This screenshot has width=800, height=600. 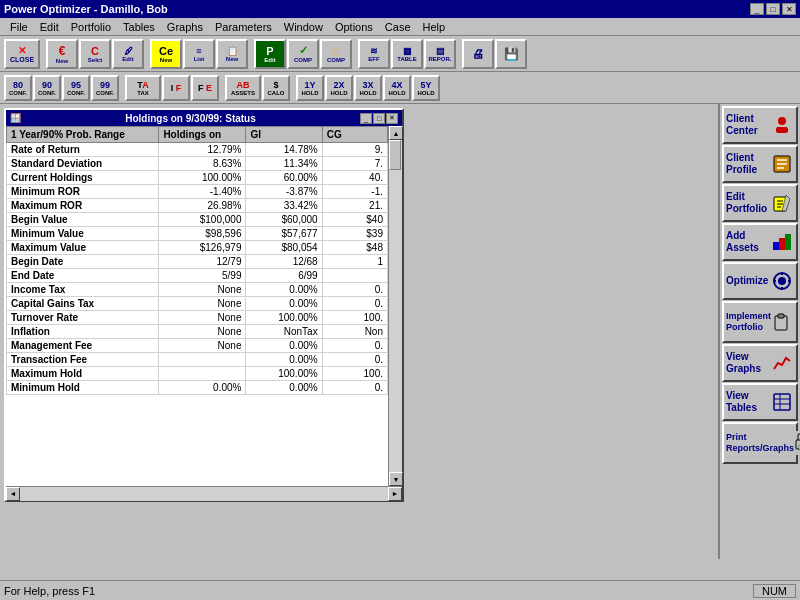 What do you see at coordinates (198, 262) in the screenshot?
I see `table-row: Begin Date 12/79 12/68 1` at bounding box center [198, 262].